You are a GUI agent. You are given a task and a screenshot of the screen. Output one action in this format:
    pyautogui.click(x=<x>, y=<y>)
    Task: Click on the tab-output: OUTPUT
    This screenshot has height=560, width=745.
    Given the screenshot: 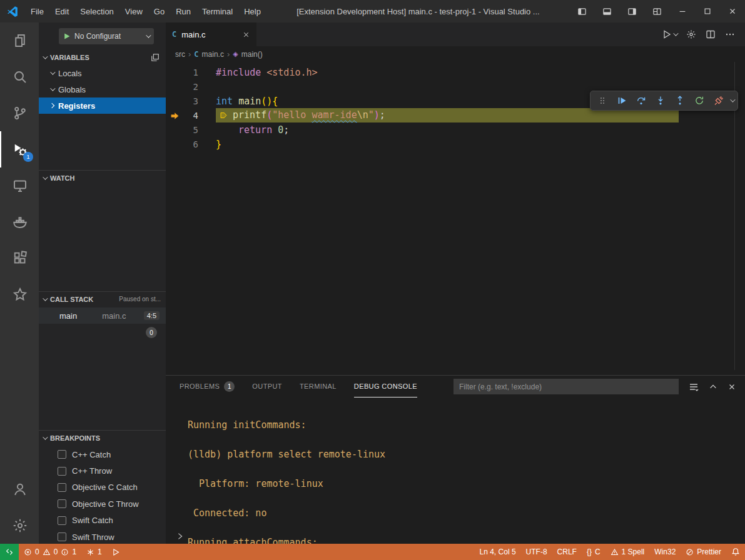 What is the action you would take?
    pyautogui.click(x=267, y=387)
    